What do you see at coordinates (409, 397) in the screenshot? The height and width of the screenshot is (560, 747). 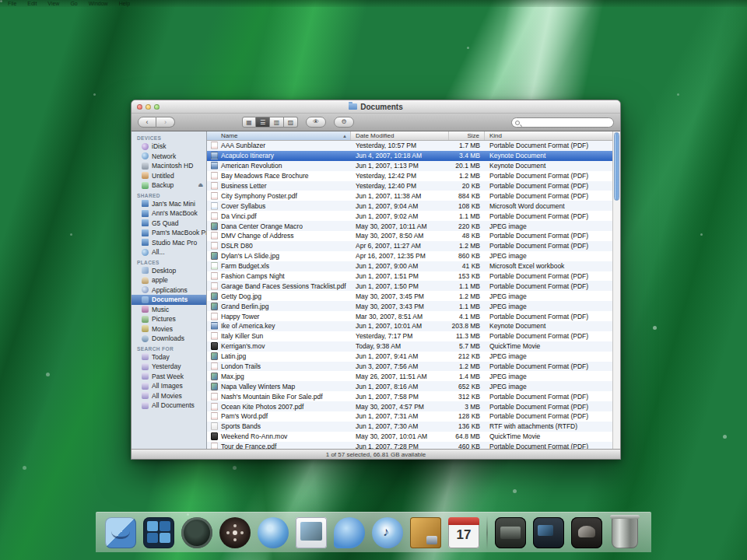 I see `table-row: Nash's Mountain Bike For Sale.pdfJun 1, …` at bounding box center [409, 397].